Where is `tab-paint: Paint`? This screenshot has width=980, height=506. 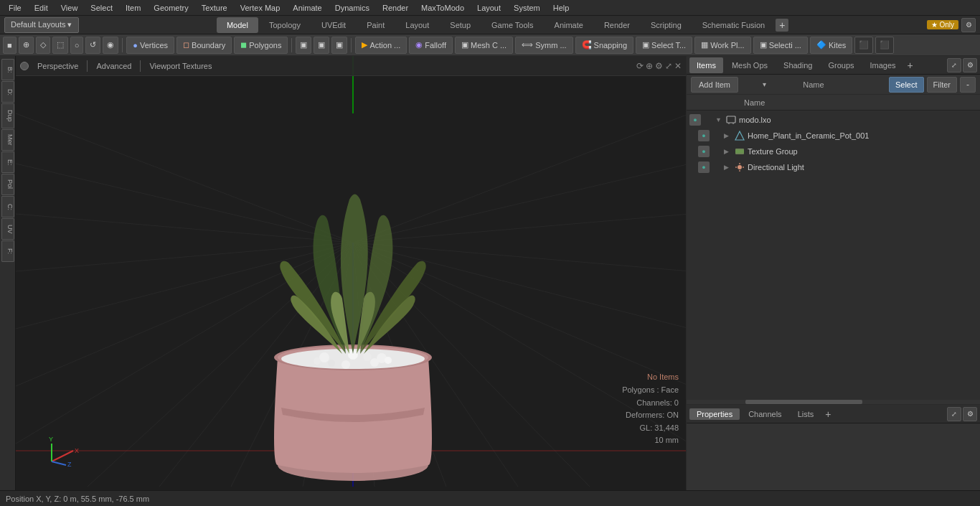
tab-paint: Paint is located at coordinates (376, 25).